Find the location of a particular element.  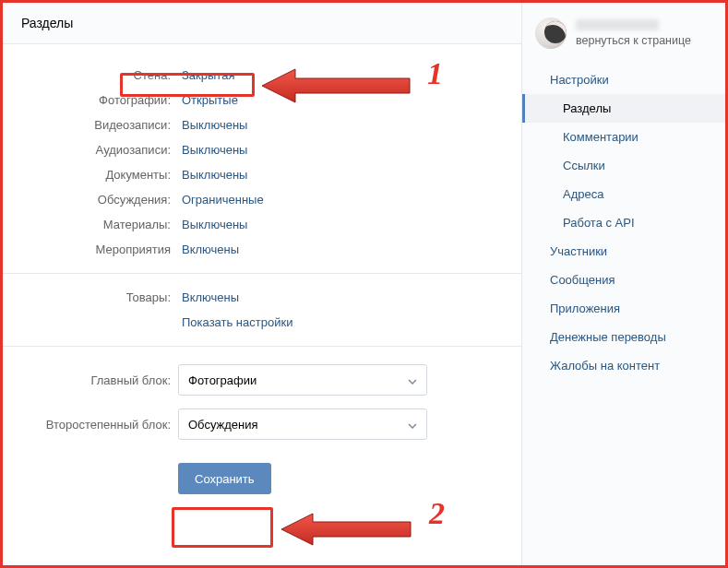

select-value: Фотографии is located at coordinates (222, 380).